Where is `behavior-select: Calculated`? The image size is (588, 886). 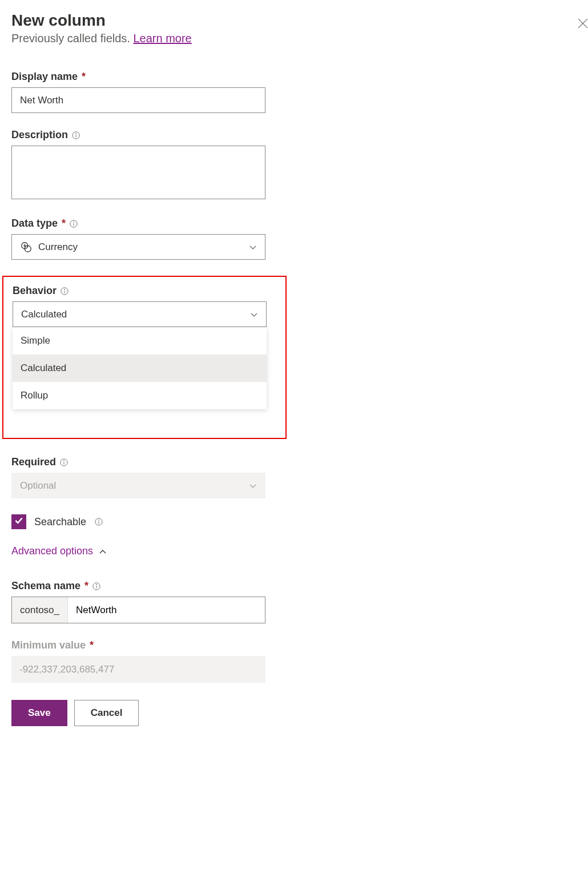
behavior-select: Calculated is located at coordinates (139, 314).